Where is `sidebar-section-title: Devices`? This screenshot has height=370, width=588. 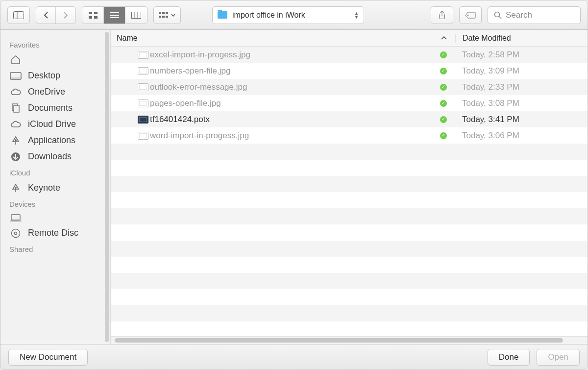
sidebar-section-title: Devices is located at coordinates (55, 204).